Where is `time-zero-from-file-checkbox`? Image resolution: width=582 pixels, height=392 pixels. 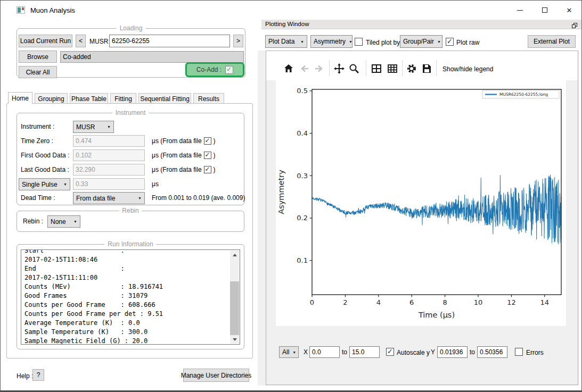 time-zero-from-file-checkbox is located at coordinates (208, 141).